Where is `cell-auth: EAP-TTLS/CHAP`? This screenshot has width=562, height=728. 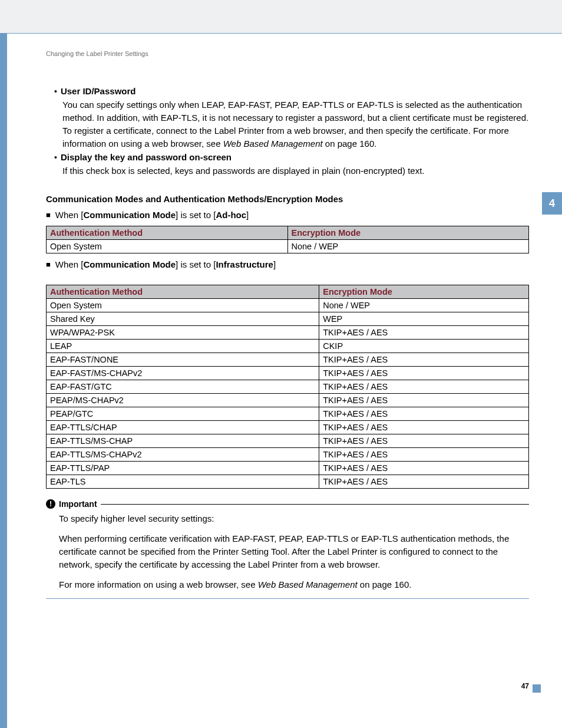 cell-auth: EAP-TTLS/CHAP is located at coordinates (183, 428).